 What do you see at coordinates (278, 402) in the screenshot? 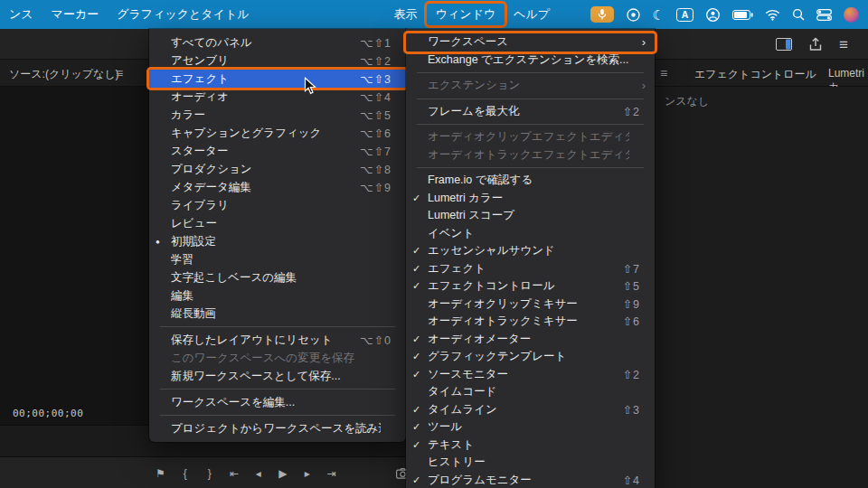
I see `menu-item: ワークスペースを編集...` at bounding box center [278, 402].